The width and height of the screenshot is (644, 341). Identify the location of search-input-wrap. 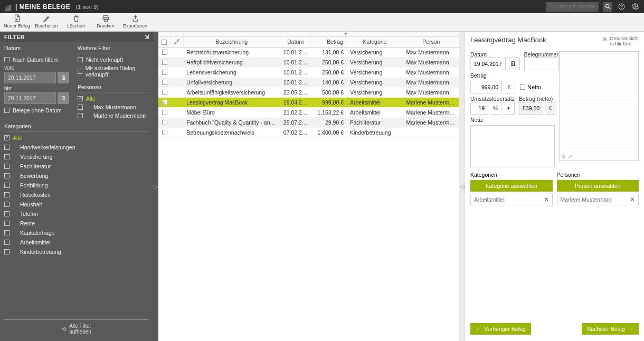
(572, 7).